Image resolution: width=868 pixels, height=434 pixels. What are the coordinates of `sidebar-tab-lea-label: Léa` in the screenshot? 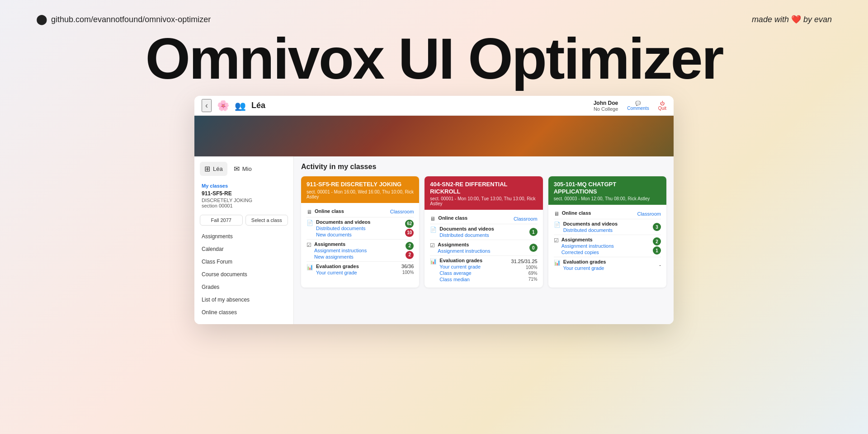 It's located at (218, 169).